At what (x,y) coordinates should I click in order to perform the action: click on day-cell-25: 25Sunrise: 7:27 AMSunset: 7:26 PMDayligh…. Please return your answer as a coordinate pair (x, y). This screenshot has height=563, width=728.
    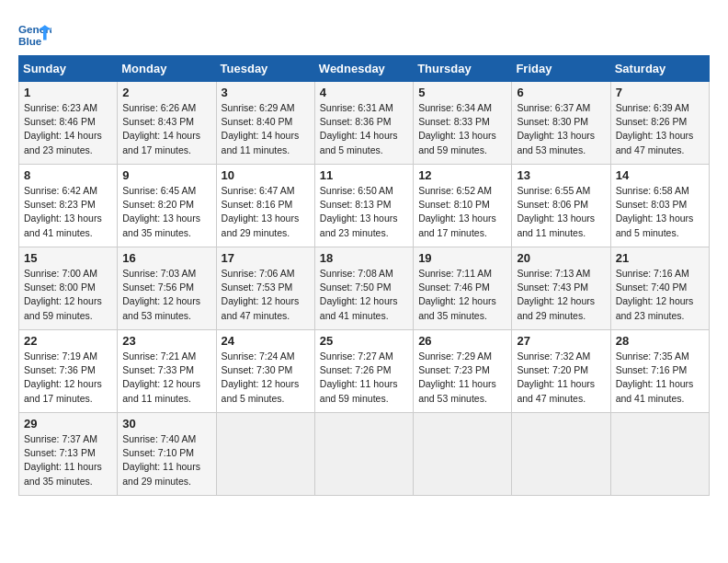
    Looking at the image, I should click on (364, 372).